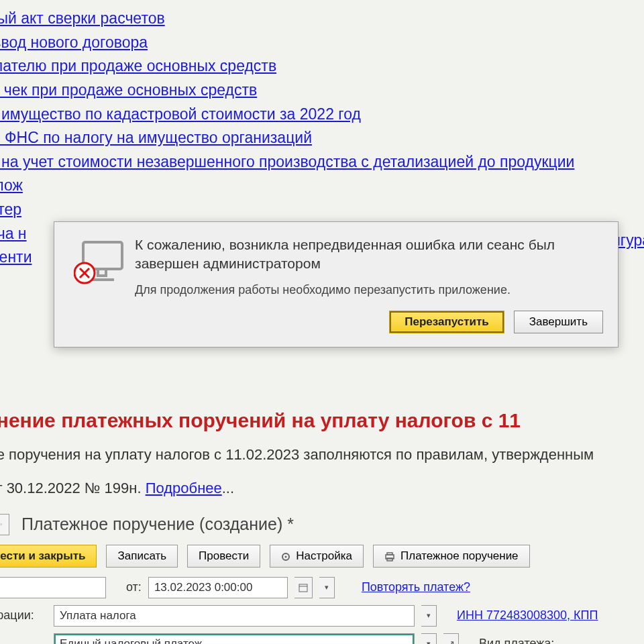 Image resolution: width=644 pixels, height=644 pixels. Describe the element at coordinates (451, 556) in the screenshot. I see `print-button: Платежное поручение` at that location.